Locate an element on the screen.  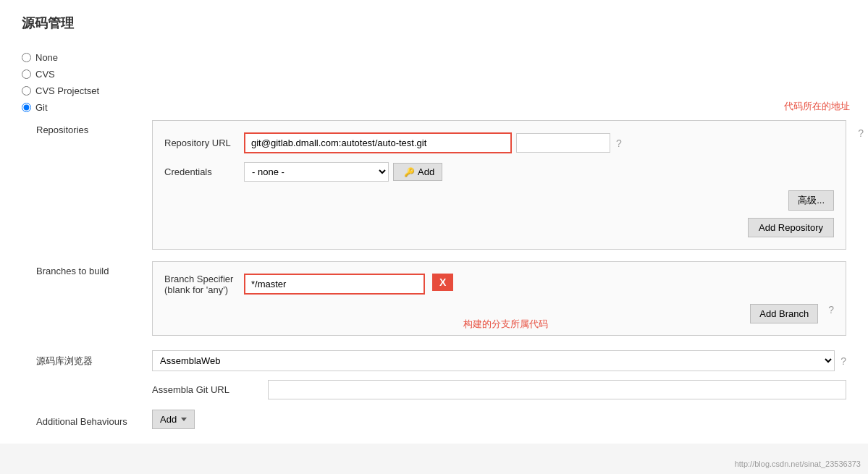
add-dropdown-arrow-icon is located at coordinates (184, 420).